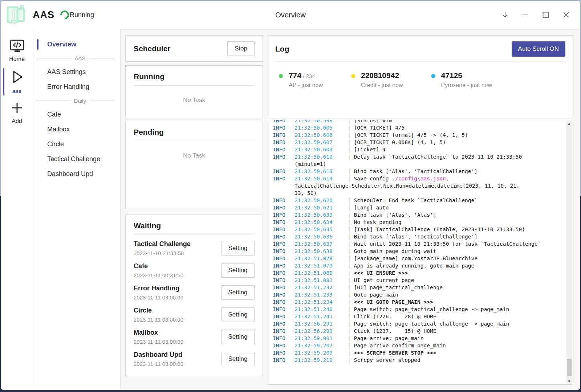  What do you see at coordinates (420, 179) in the screenshot?
I see `log-path-highlight: ./config\aas.json,` at bounding box center [420, 179].